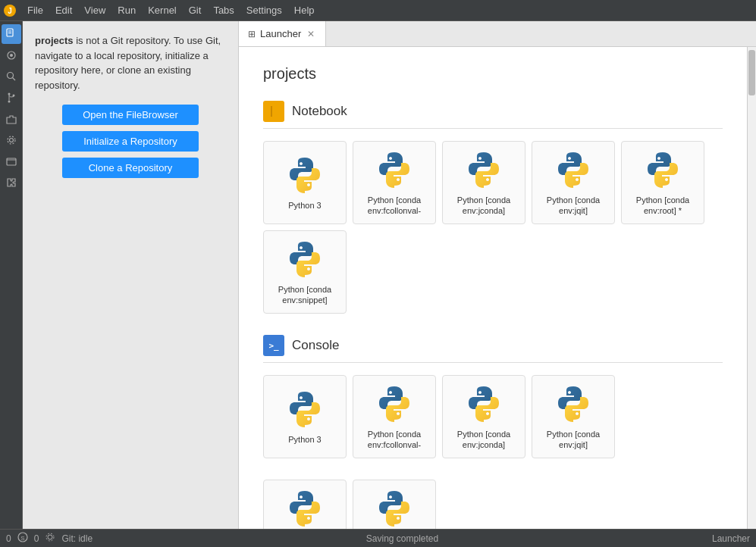 Image resolution: width=756 pixels, height=547 pixels. Describe the element at coordinates (11, 77) in the screenshot. I see `sidebar-search-icon` at that location.